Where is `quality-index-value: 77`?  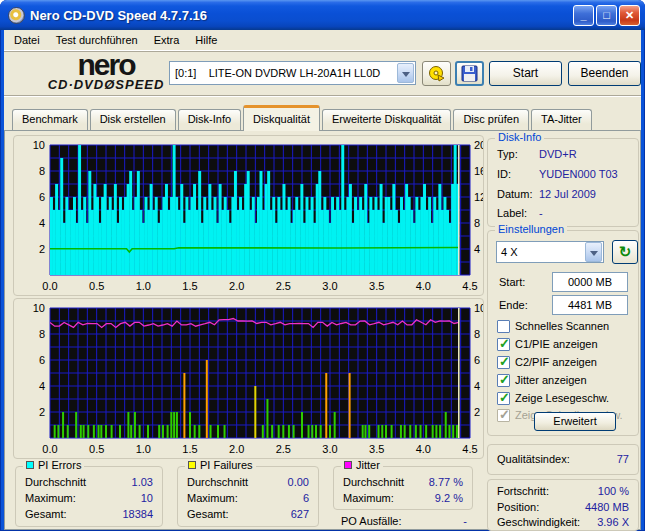 quality-index-value: 77 is located at coordinates (623, 459).